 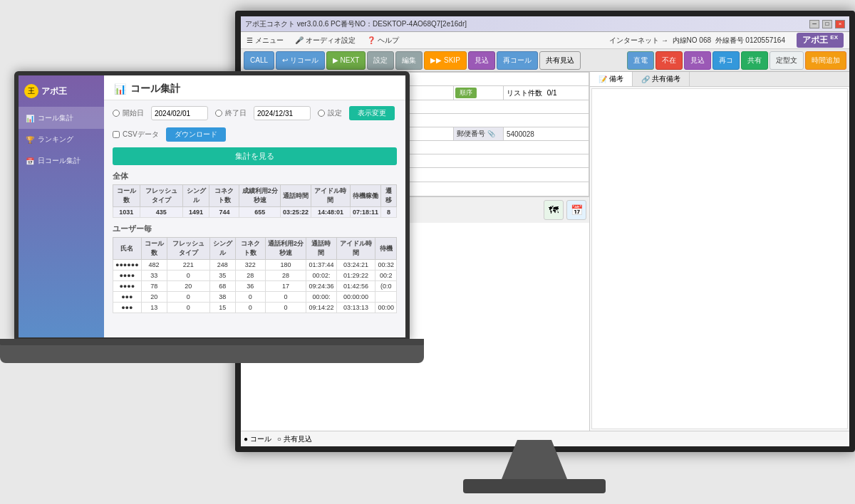 I want to click on next-button: ▶ NEXT, so click(x=346, y=61).